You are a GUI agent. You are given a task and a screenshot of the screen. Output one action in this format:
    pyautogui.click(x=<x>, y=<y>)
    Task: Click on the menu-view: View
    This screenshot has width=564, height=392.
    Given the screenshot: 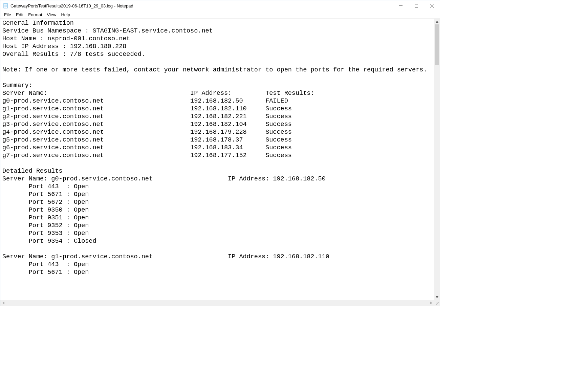 What is the action you would take?
    pyautogui.click(x=52, y=15)
    